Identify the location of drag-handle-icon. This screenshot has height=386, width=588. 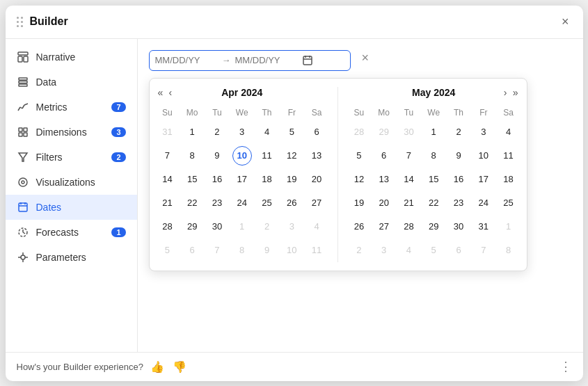
(19, 22).